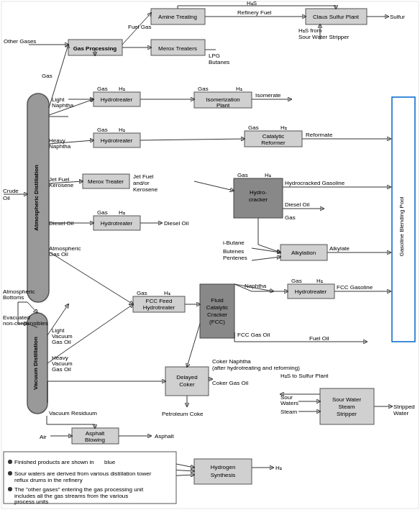  I want to click on h2-label-hc: H₂, so click(268, 176).